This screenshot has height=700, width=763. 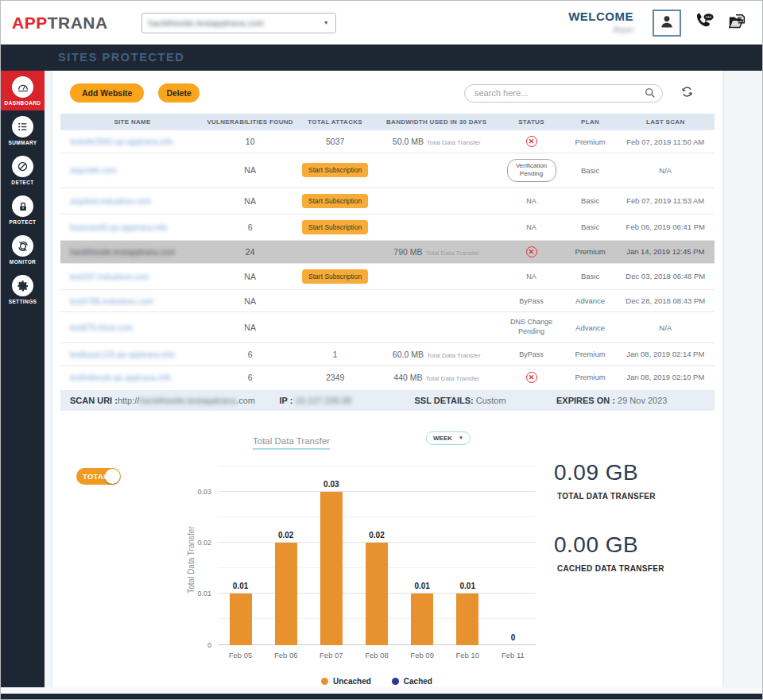 I want to click on sidebar-item-detect: DETECT, so click(x=22, y=170).